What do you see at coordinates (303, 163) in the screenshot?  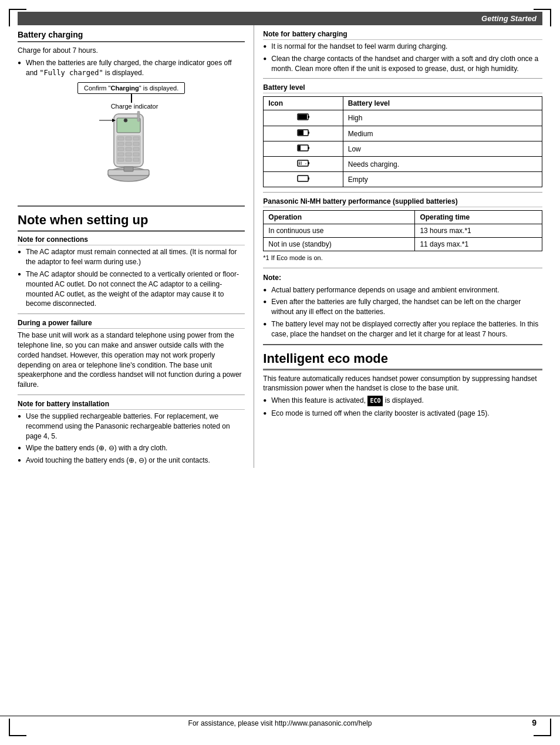 I see `battery-icon-needs-charging: * *` at bounding box center [303, 163].